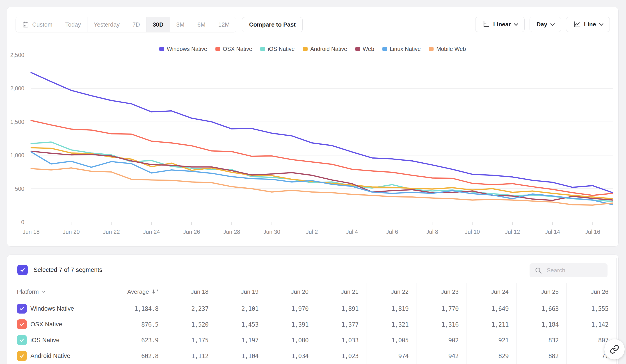 Image resolution: width=626 pixels, height=364 pixels. I want to click on value-cell: 1,970, so click(291, 309).